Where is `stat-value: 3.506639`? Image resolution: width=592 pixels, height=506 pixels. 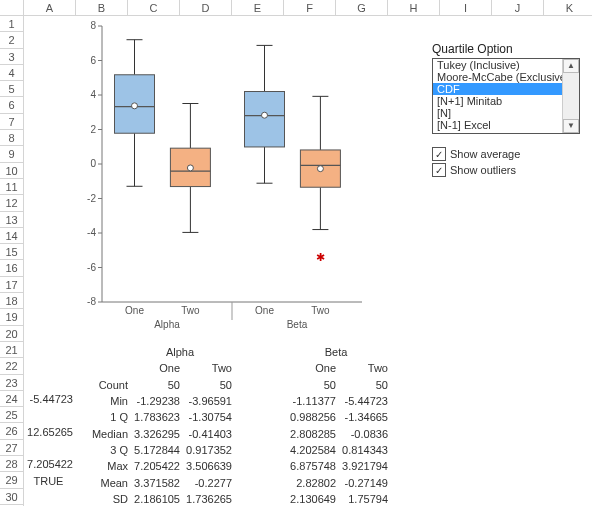
stat-value: 3.506639 is located at coordinates (206, 466).